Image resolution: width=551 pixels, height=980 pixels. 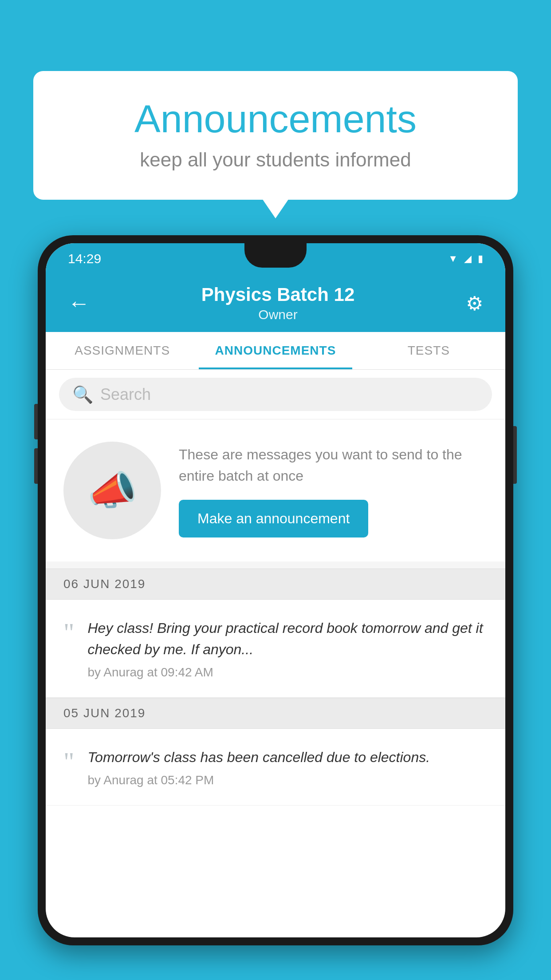 I want to click on power-button, so click(x=515, y=455).